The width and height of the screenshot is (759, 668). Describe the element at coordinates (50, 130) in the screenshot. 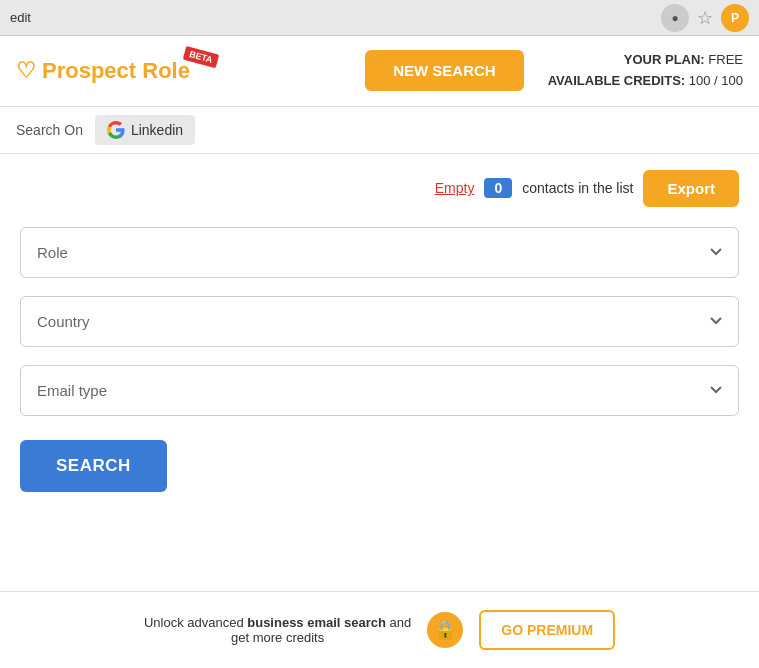

I see `search-on-label: Search On` at that location.